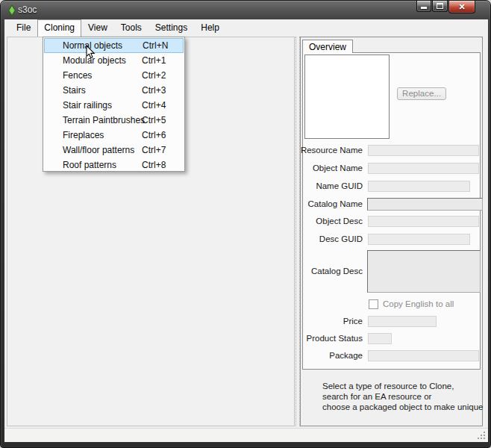 This screenshot has width=491, height=448. I want to click on menu-item-fences: Fences Ctrl+2, so click(113, 75).